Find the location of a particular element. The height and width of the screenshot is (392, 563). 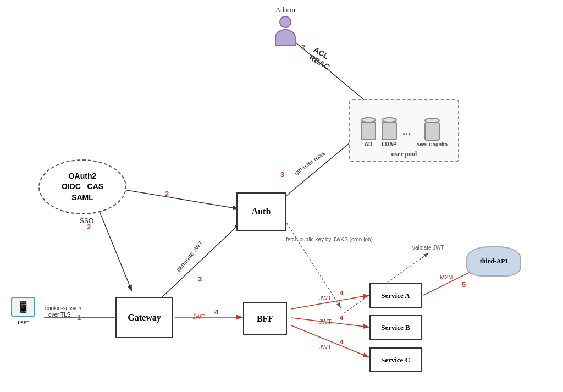

get-user-roles-num: 3 is located at coordinates (283, 175).